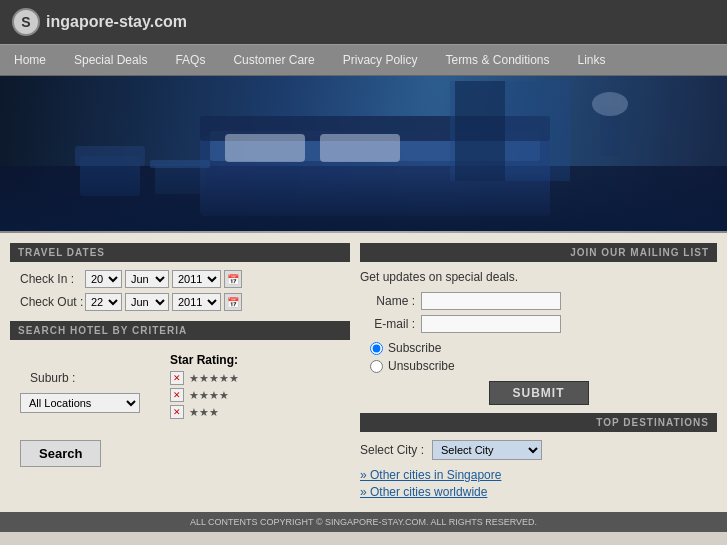 Image resolution: width=727 pixels, height=545 pixels. Describe the element at coordinates (180, 279) in the screenshot. I see `check-in-row: Check In : 20 21 22 Jun Jul Aug 2011 201…` at that location.